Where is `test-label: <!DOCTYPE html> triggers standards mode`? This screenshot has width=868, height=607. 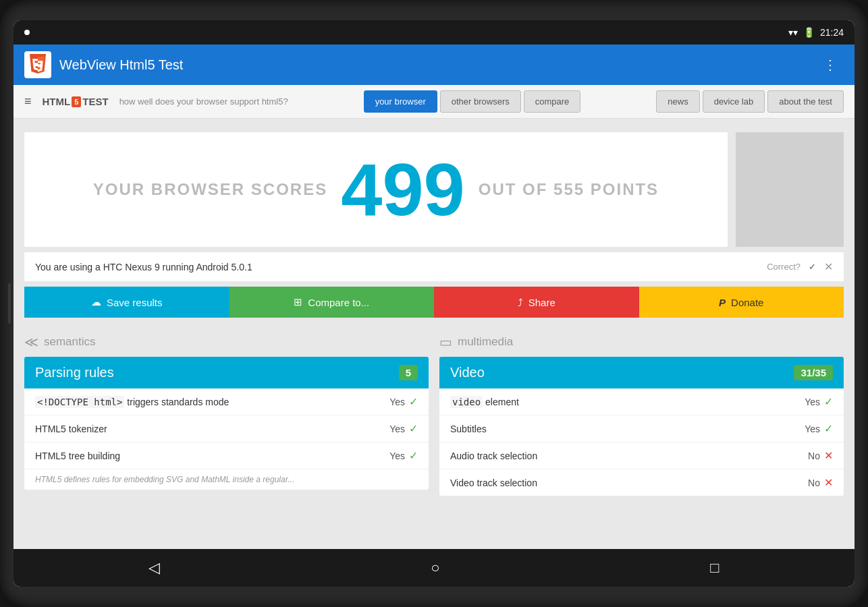
test-label: <!DOCTYPE html> triggers standards mode is located at coordinates (132, 402).